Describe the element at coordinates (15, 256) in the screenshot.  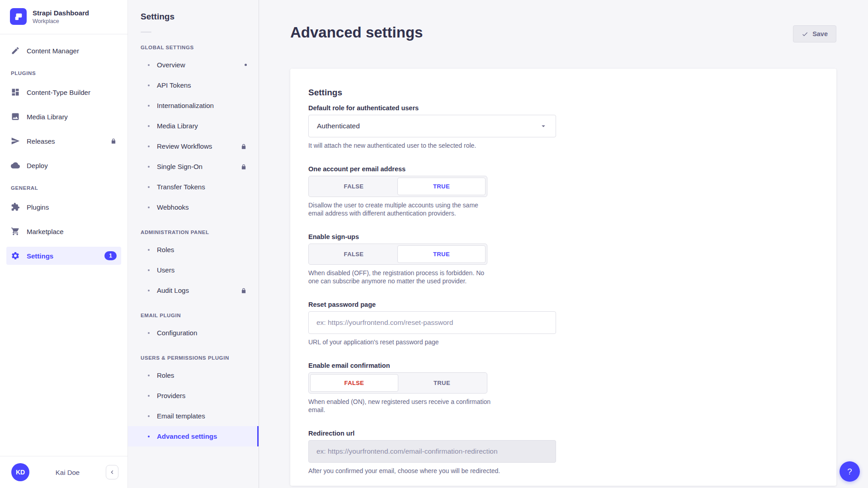
I see `gear-icon` at that location.